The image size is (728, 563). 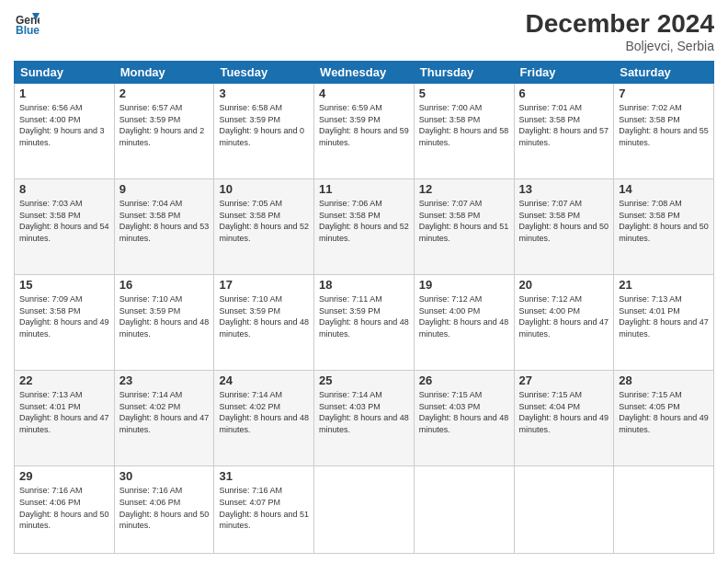 I want to click on calendar-cell: 30Sunrise: 7:16 AMSunset: 4:06 PMDayligh…, so click(x=164, y=510).